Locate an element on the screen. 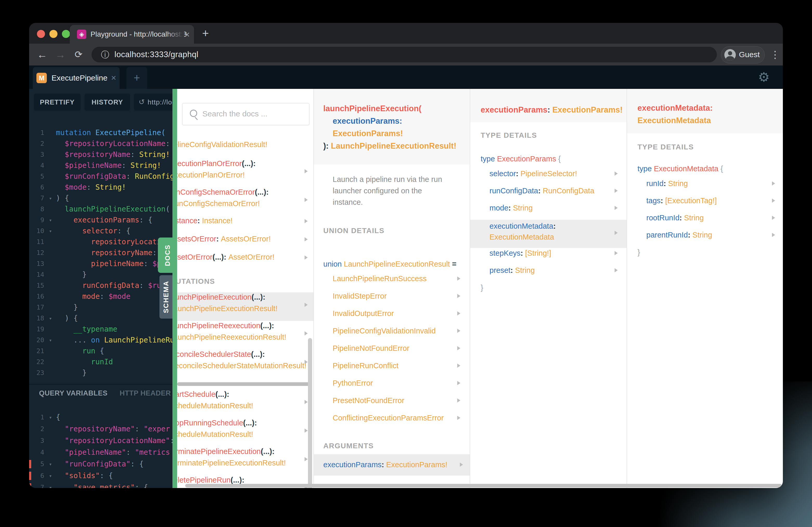  union-member-row: PresetNotFoundError is located at coordinates (392, 405).